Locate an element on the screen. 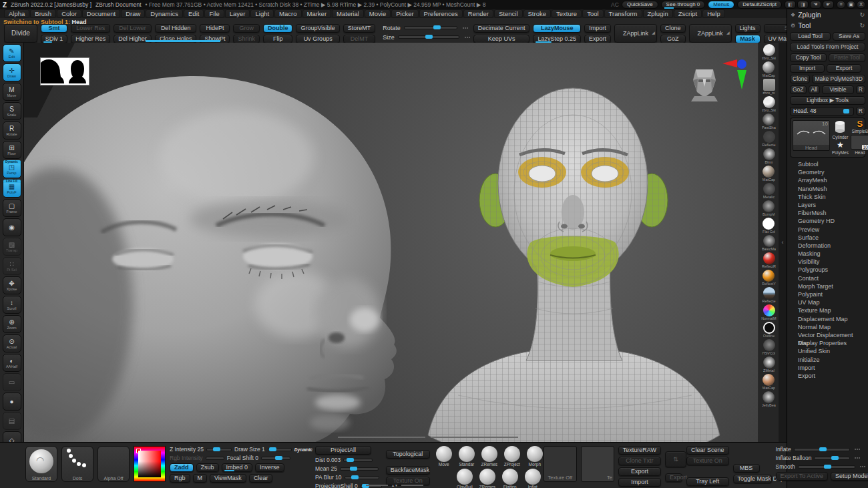  current-brush-thumbnail: Standard is located at coordinates (41, 464).